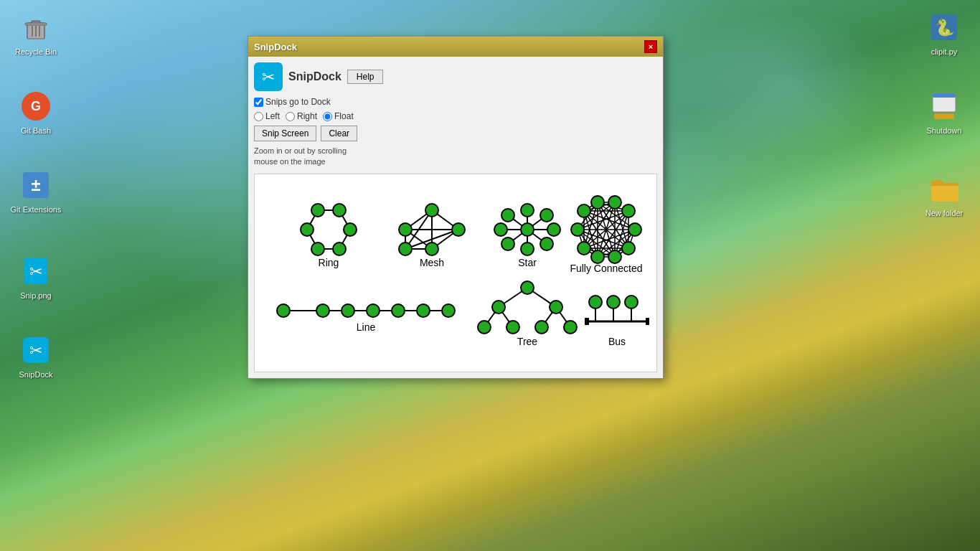 The height and width of the screenshot is (551, 980). What do you see at coordinates (527, 263) in the screenshot?
I see `svg-text: Star` at bounding box center [527, 263].